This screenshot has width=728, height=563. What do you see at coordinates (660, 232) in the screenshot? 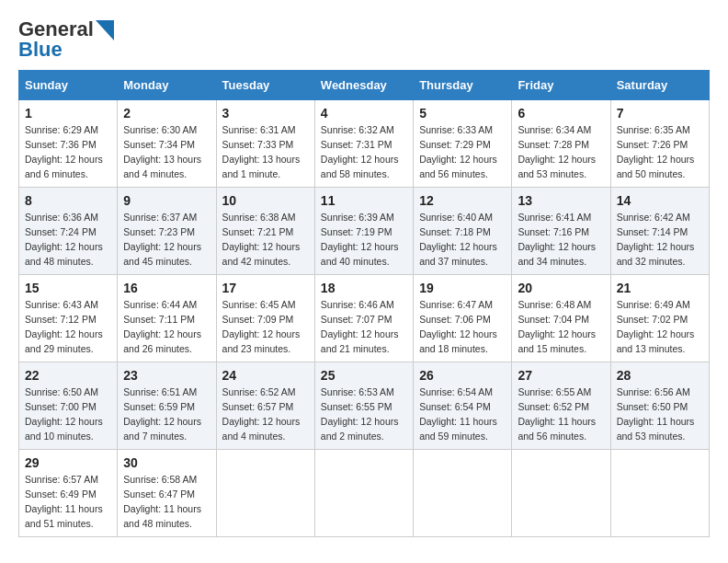
I see `calendar-cell: 14 Sunrise: 6:42 AMSunset: 7:14 PMDaylig…` at bounding box center [660, 232].